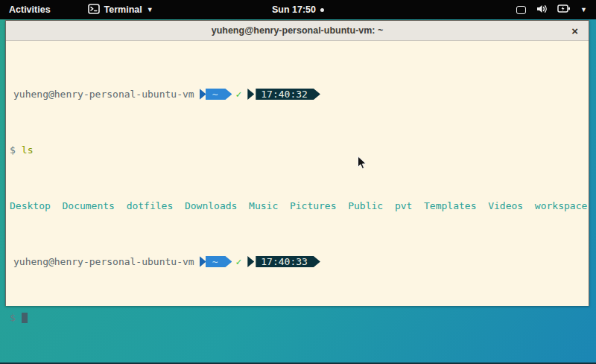 This screenshot has height=364, width=596. I want to click on directory-name: pvt, so click(404, 205).